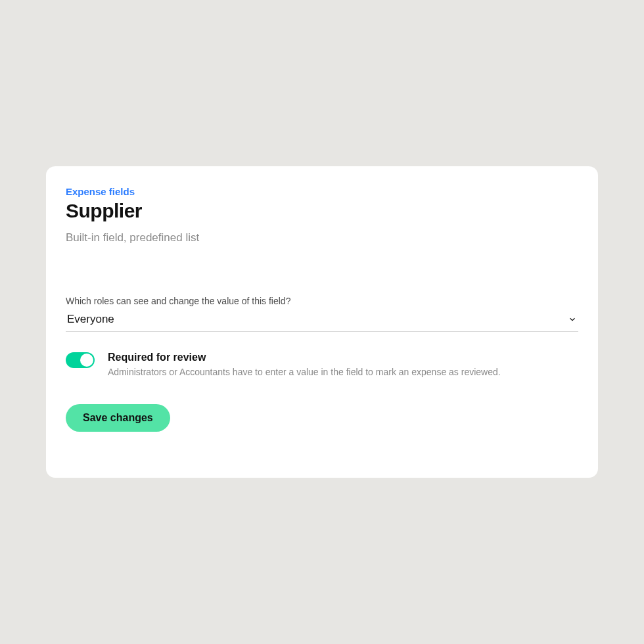 This screenshot has height=644, width=644. What do you see at coordinates (322, 365) in the screenshot?
I see `required-toggle-block: Required for review Administrators or Ac…` at bounding box center [322, 365].